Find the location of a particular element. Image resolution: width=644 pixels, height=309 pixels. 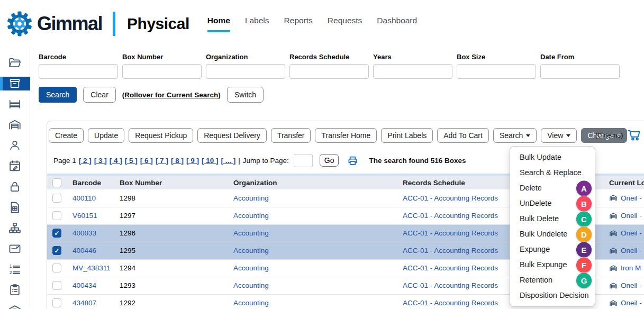

sidebar-item-schedule is located at coordinates (15, 166).